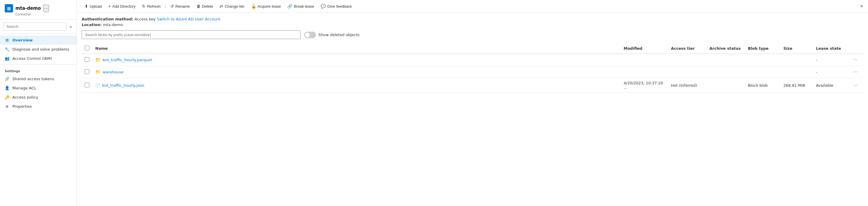  Describe the element at coordinates (24, 88) in the screenshot. I see `sidebar-item-label: Manage ACL` at that location.